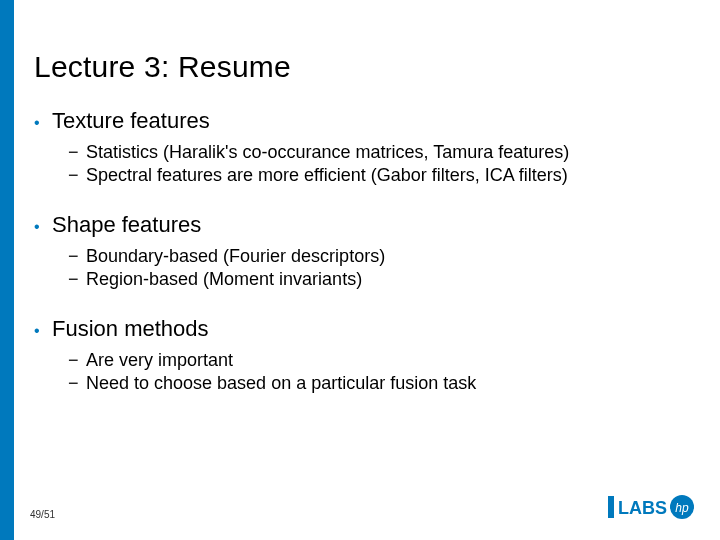 The width and height of the screenshot is (720, 540). I want to click on slide-title: Lecture 3: Resume, so click(362, 67).